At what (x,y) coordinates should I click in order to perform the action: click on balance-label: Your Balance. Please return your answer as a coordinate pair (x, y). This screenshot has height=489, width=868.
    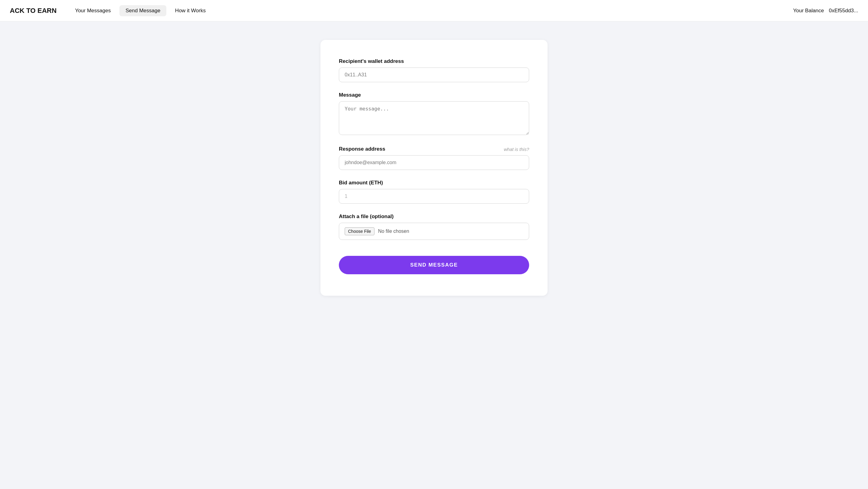
    Looking at the image, I should click on (809, 11).